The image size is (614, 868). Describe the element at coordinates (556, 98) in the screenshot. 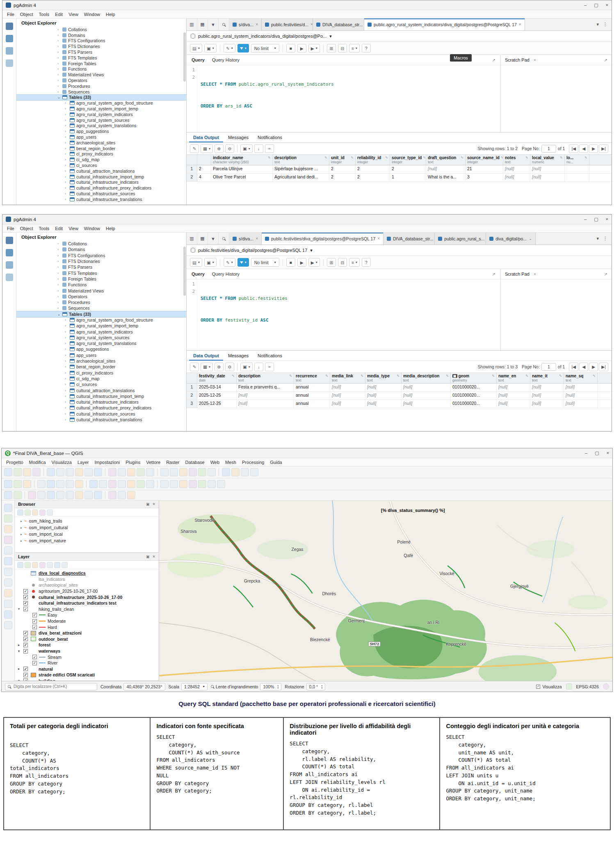

I see `scratch-pad-area` at that location.